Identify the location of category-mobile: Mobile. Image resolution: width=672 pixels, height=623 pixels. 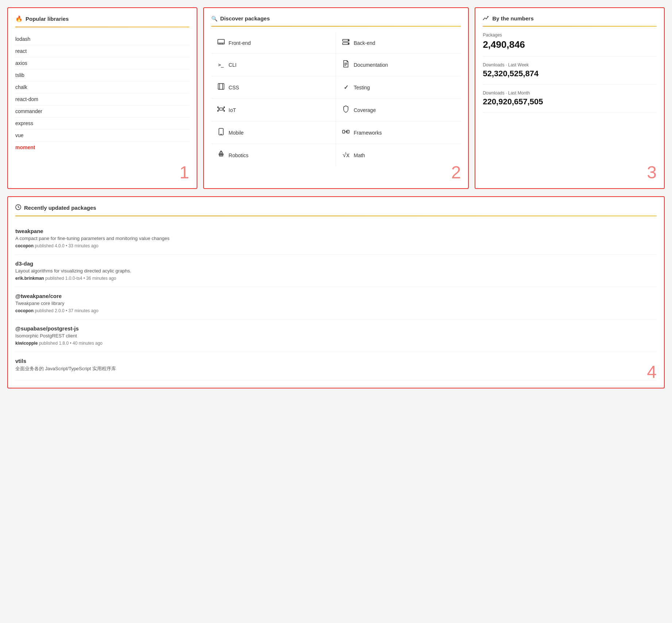
(274, 133).